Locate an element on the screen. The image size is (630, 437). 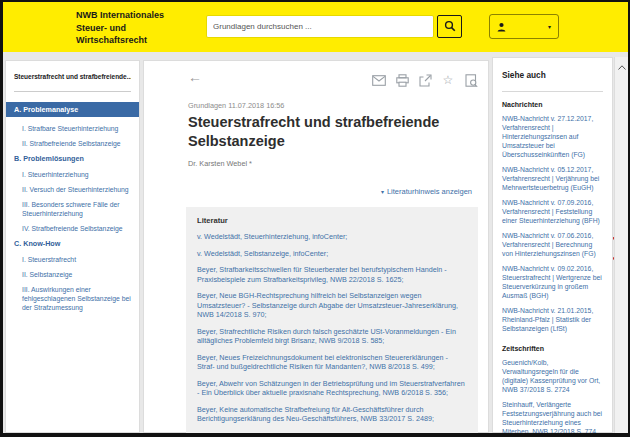
user-menu: ▾ is located at coordinates (524, 26).